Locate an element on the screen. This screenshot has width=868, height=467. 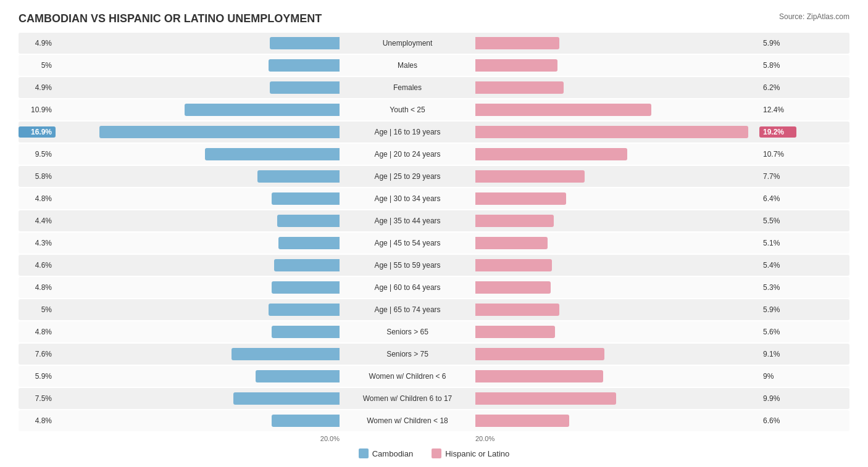
chart-row: 5% Age | 65 to 74 years 5.9% is located at coordinates (434, 310).